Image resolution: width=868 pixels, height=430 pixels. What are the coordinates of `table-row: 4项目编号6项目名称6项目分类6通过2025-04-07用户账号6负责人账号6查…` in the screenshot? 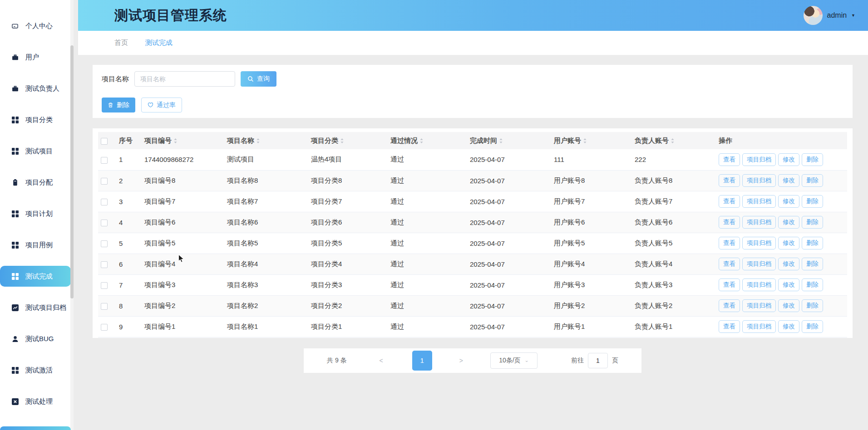 It's located at (473, 222).